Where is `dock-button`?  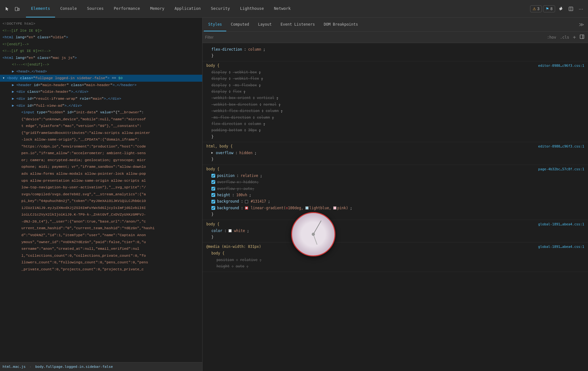
dock-button is located at coordinates (571, 9).